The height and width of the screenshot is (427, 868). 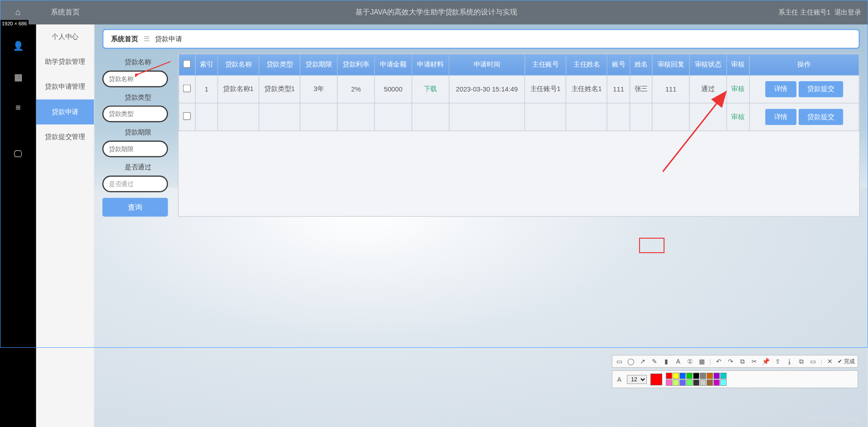 What do you see at coordinates (643, 361) in the screenshot?
I see `tool-arrow-icon: ↗` at bounding box center [643, 361].